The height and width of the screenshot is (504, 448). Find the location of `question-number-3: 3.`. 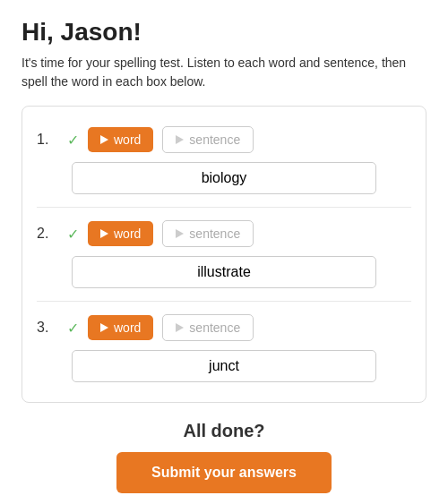

question-number-3: 3. is located at coordinates (50, 328).